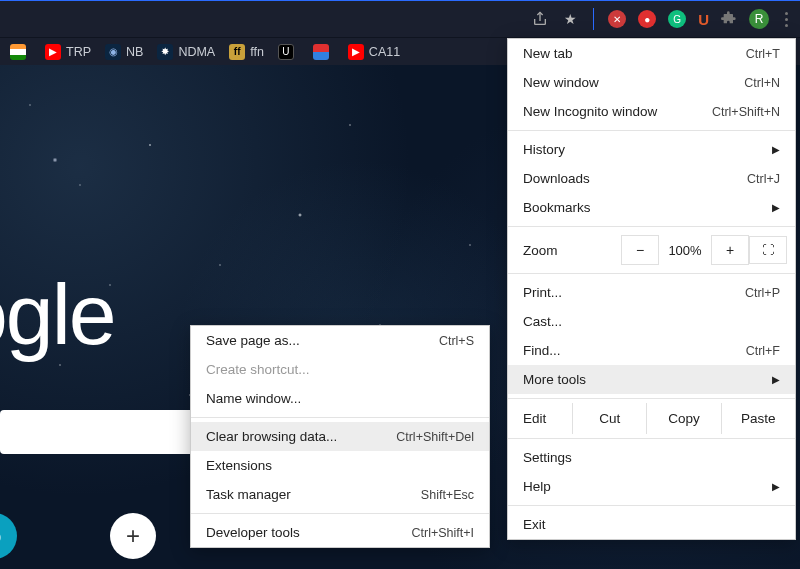  What do you see at coordinates (384, 52) in the screenshot?
I see `bookmark-label: CA11` at bounding box center [384, 52].